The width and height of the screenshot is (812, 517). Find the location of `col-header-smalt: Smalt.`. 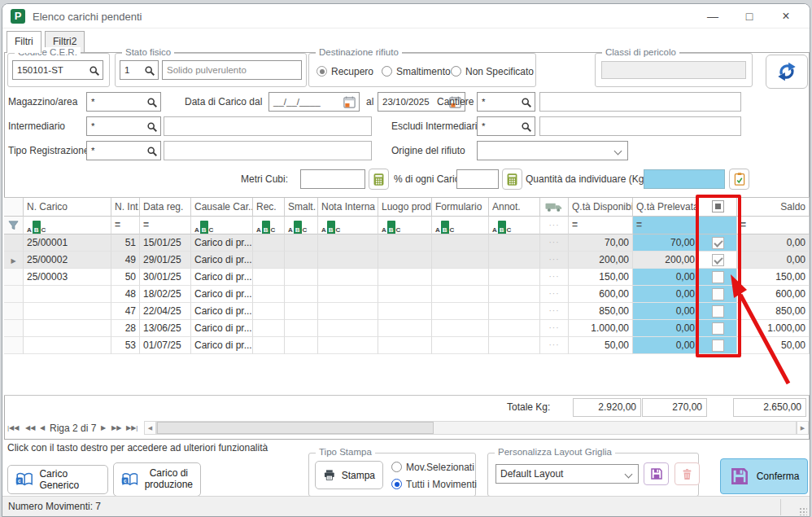

col-header-smalt: Smalt. is located at coordinates (301, 207).